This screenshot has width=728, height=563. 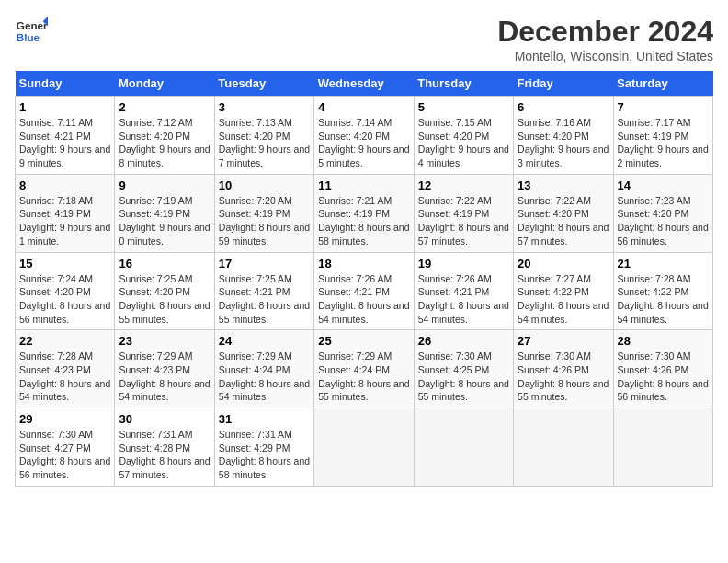 I want to click on cell-info: Sunrise: 7:27 AMSunset: 4:22 PMDaylight:…, so click(x=563, y=300).